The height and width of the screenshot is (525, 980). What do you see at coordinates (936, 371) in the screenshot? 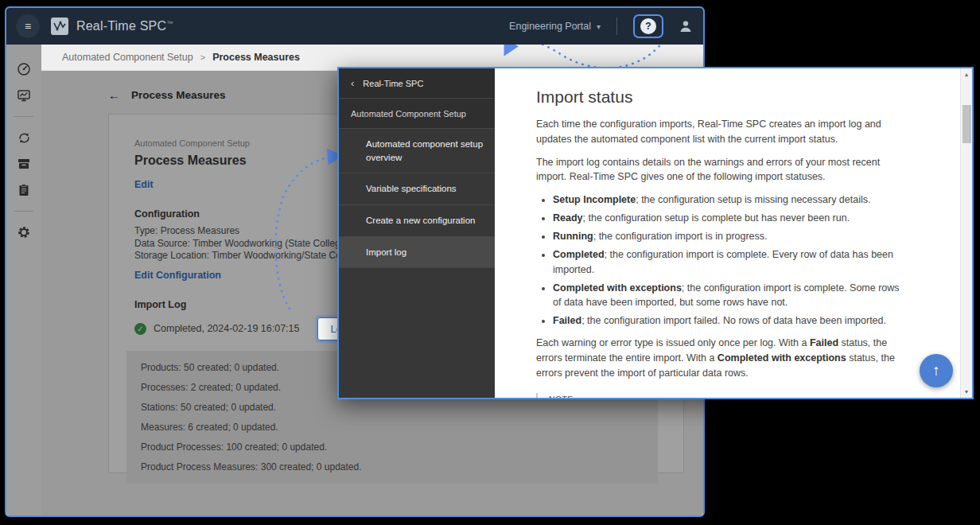
I see `scroll-to-top-button: ↑` at bounding box center [936, 371].